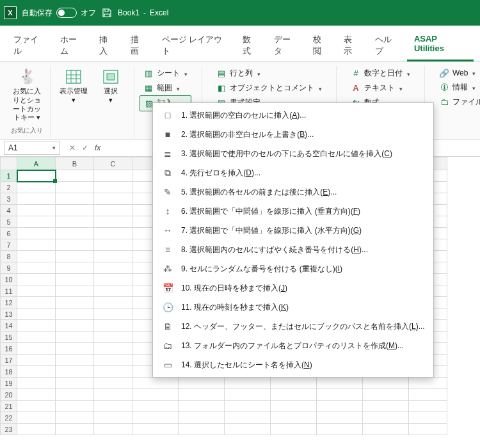 This screenshot has height=448, width=480. What do you see at coordinates (387, 45) in the screenshot?
I see `tab-ヘルプ: ヘルプ` at bounding box center [387, 45].